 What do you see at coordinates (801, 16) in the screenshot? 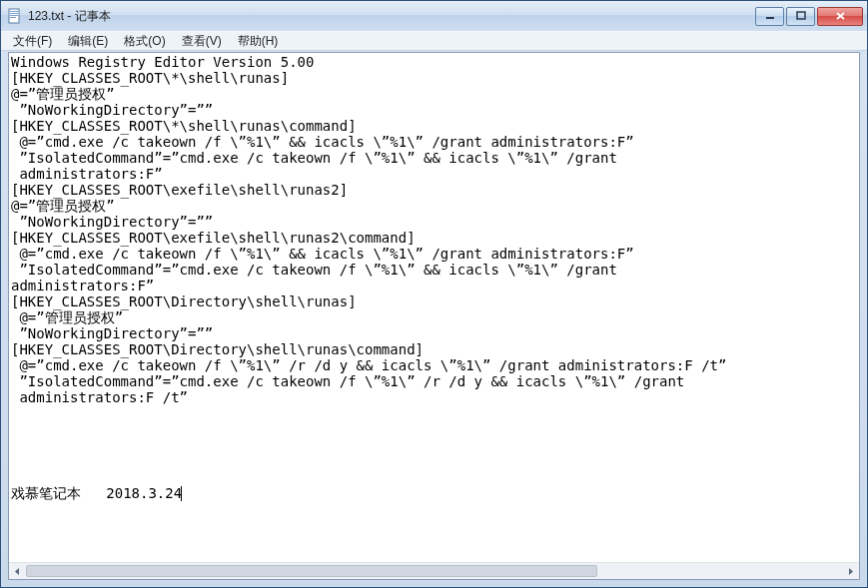
I see `maximize-icon` at bounding box center [801, 16].